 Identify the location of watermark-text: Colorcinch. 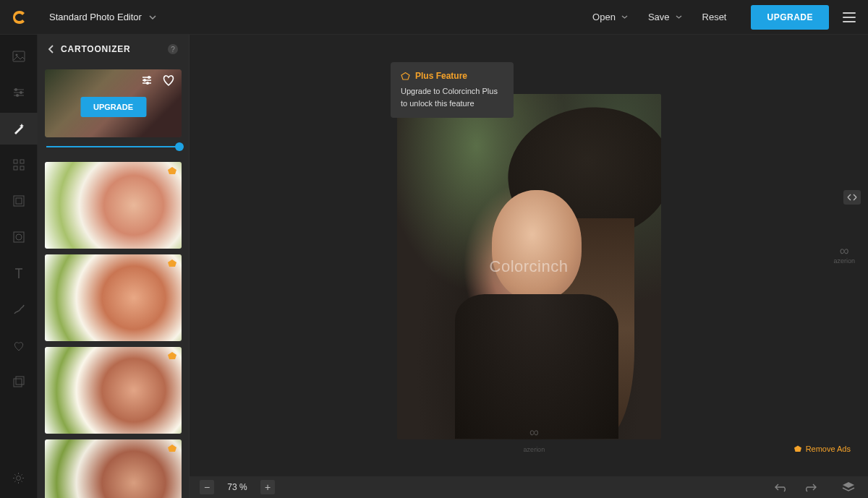
(529, 267).